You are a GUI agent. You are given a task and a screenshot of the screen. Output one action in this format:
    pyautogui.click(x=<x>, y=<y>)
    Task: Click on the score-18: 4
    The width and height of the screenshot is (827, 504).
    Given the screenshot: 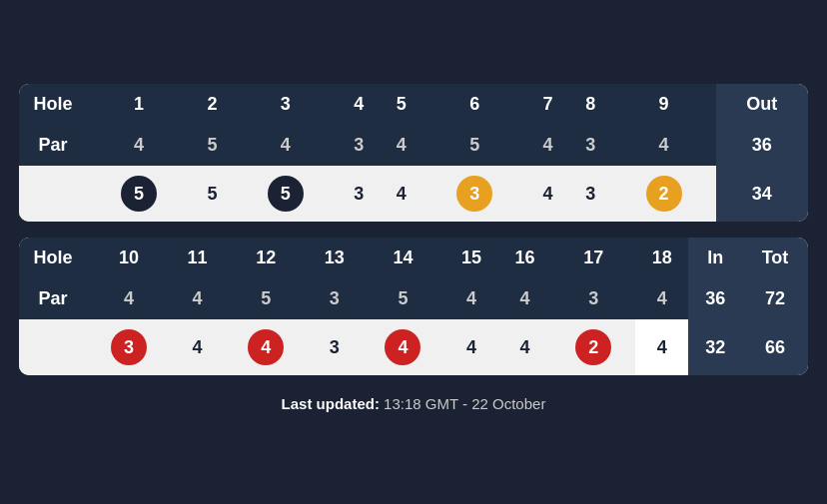 What is the action you would take?
    pyautogui.click(x=661, y=347)
    